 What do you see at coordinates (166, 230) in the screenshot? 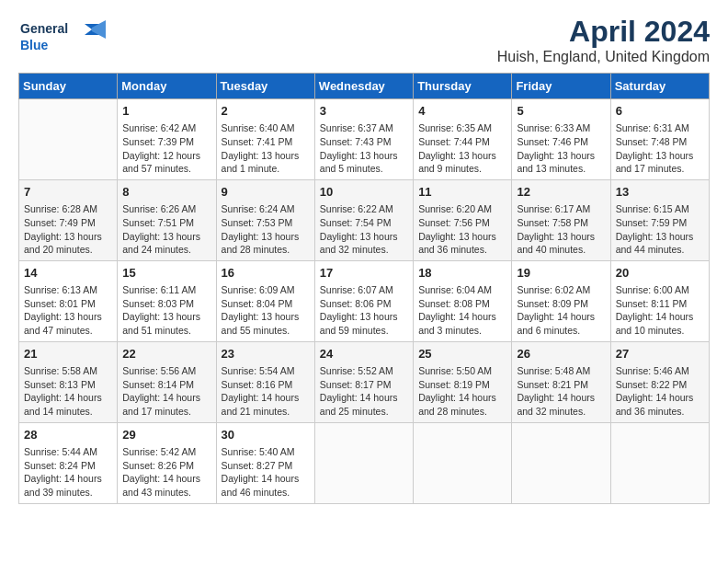
I see `day-info: Sunrise: 6:26 AM Sunset: 7:51 PM Dayligh…` at bounding box center [166, 230].